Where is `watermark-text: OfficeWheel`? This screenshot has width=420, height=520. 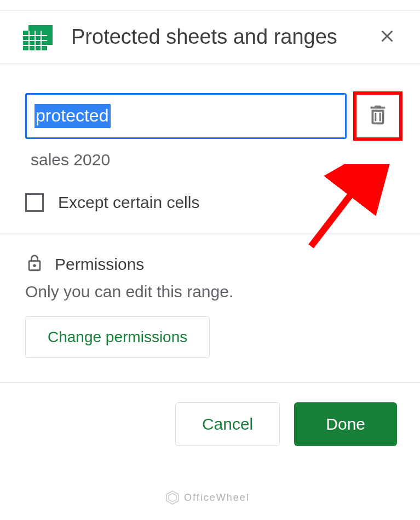 watermark-text: OfficeWheel is located at coordinates (217, 498).